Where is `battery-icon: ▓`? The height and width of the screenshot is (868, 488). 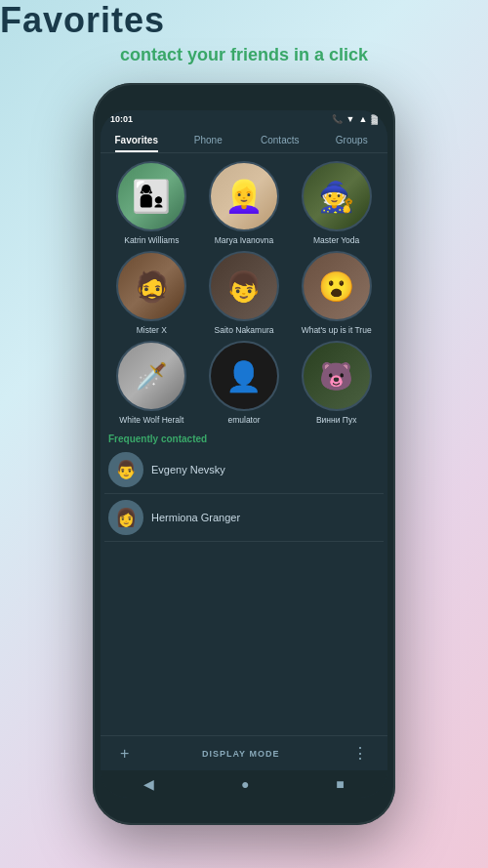 battery-icon: ▓ is located at coordinates (375, 119).